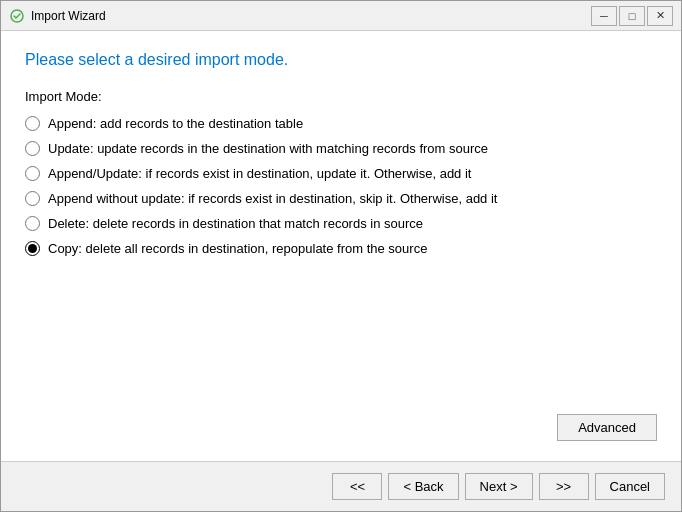  Describe the element at coordinates (341, 486) in the screenshot. I see `footer-bar: << < Back Next > >> Cancel` at that location.